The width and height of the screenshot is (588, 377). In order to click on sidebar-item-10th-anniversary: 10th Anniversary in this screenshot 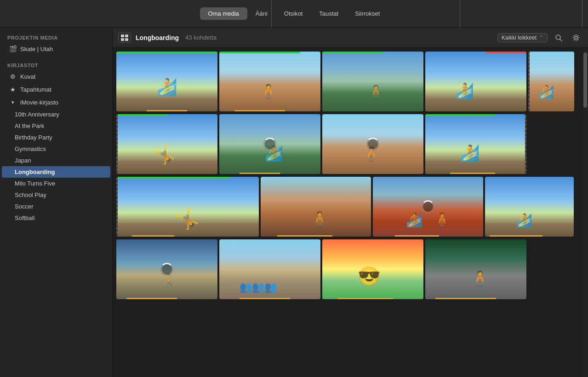, I will do `click(56, 114)`.